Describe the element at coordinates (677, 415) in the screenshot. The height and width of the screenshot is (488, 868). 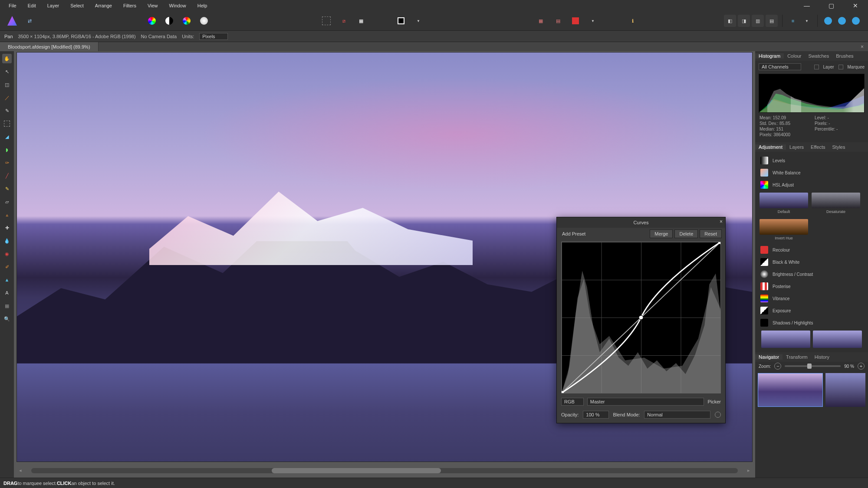
I see `curves-blend-select: Normal` at that location.